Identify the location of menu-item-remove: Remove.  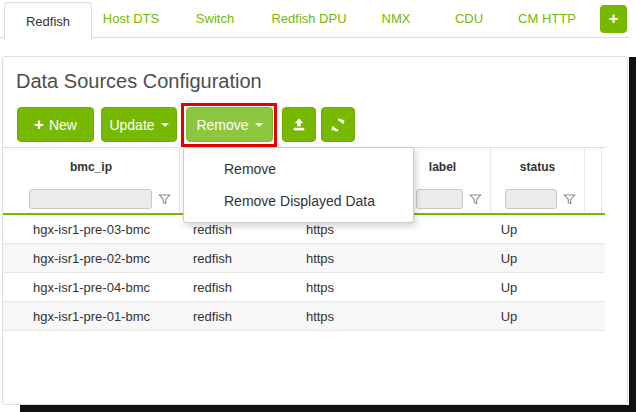
(298, 169).